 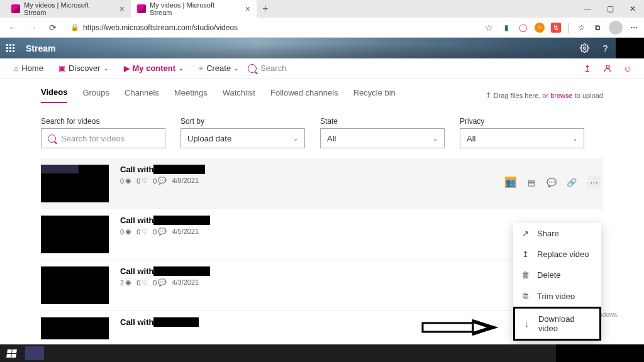 I want to click on privacy-badge-icon: 👥, so click(x=511, y=182).